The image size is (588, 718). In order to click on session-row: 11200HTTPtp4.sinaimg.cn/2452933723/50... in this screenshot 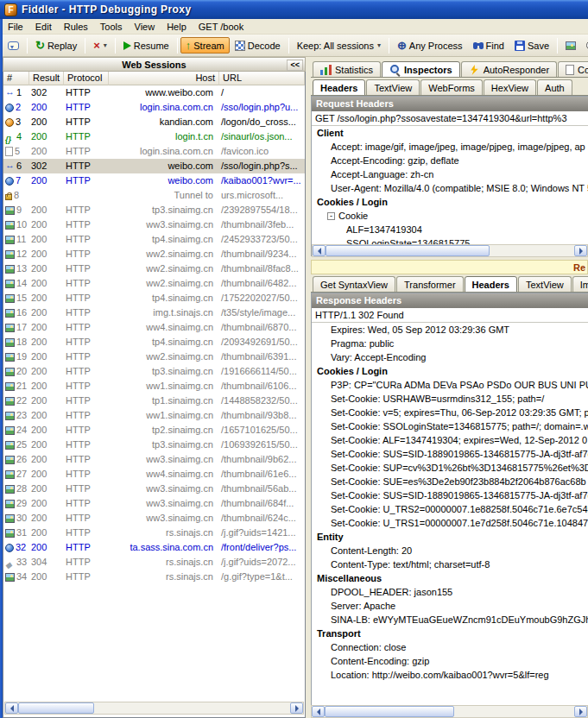, I will do `click(154, 240)`.